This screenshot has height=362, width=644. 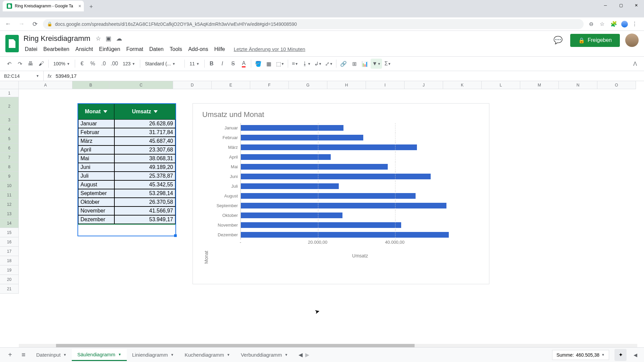 I want to click on cell-value: 38.068,31, so click(x=145, y=159).